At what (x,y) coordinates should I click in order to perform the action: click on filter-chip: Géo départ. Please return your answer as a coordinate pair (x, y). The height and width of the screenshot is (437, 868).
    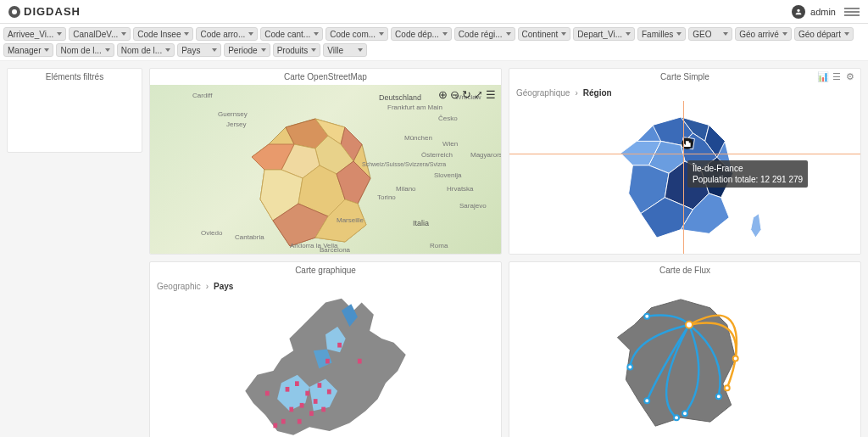
    Looking at the image, I should click on (824, 34).